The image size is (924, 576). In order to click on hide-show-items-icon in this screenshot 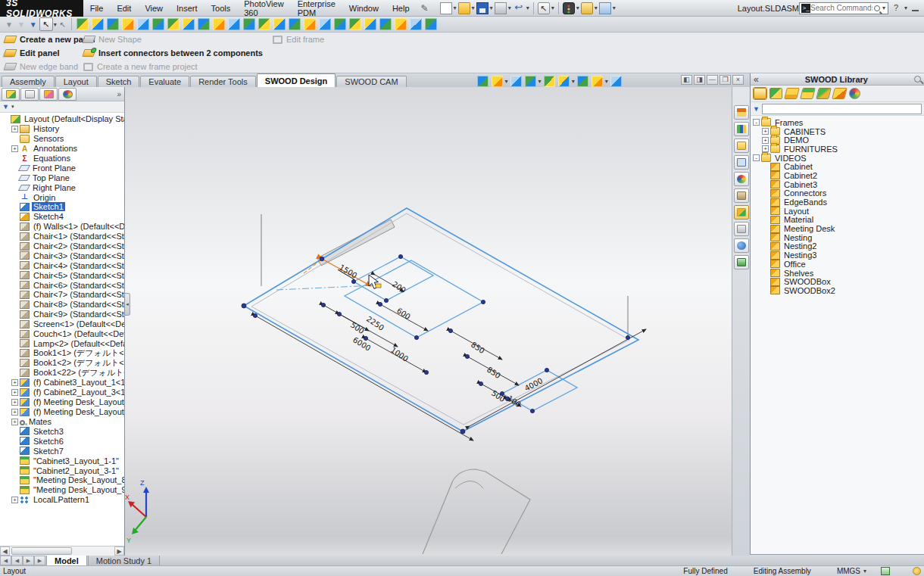, I will do `click(563, 82)`.